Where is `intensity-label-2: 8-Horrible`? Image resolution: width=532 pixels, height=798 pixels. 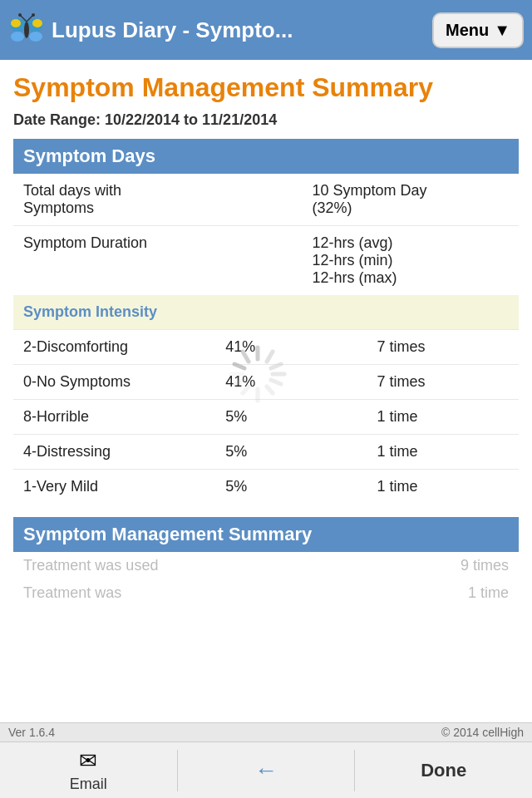
intensity-label-2: 8-Horrible is located at coordinates (115, 417).